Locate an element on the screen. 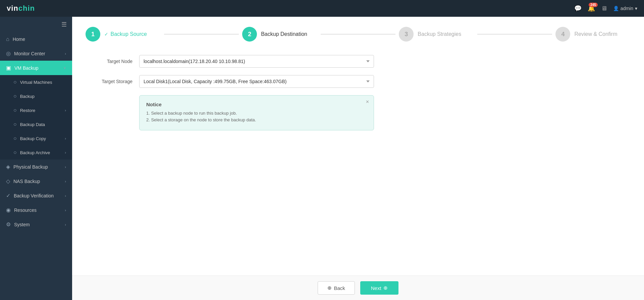 The width and height of the screenshot is (644, 300). notification-badge: 245 is located at coordinates (593, 5).